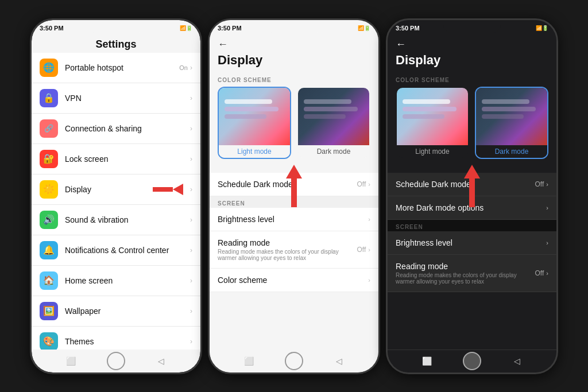  Describe the element at coordinates (427, 361) in the screenshot. I see `nav-recent-3: ⬜` at that location.